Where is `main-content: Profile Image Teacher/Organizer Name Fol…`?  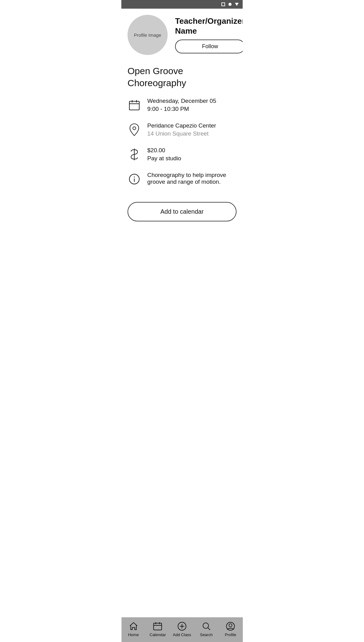
main-content: Profile Image Teacher/Organizer Name Fol… is located at coordinates (182, 130).